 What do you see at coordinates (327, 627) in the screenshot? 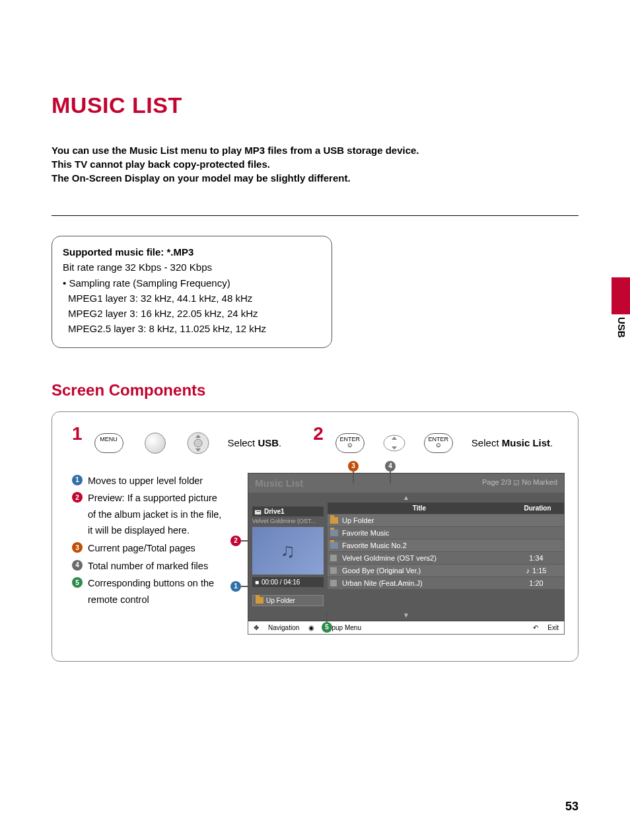
I see `callout-marker-5: 5` at bounding box center [327, 627].